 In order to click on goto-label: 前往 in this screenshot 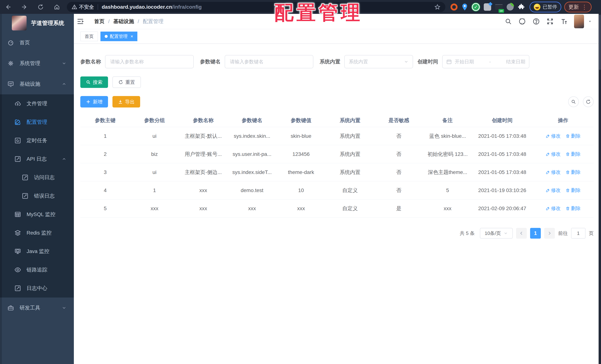, I will do `click(563, 233)`.